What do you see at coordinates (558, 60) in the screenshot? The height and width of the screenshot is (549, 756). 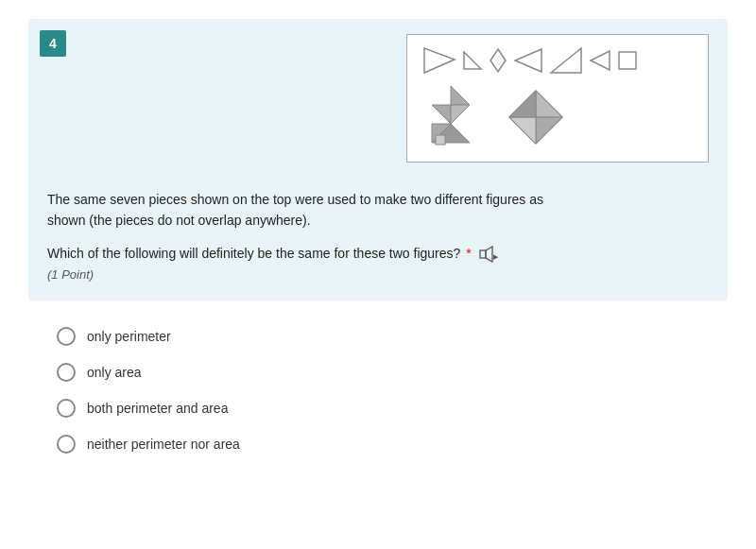 I see `shapes-top-row` at bounding box center [558, 60].